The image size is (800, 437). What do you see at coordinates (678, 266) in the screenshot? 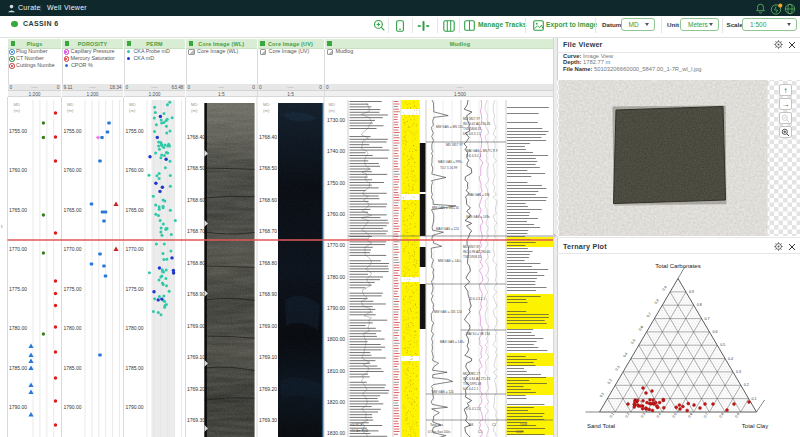
I see `svg-text: Total Carbonates` at bounding box center [678, 266].